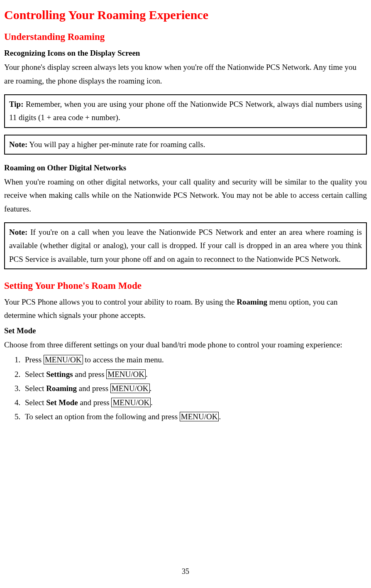 The height and width of the screenshot is (588, 371). I want to click on section-heading-understanding: Understanding Roaming, so click(186, 37).